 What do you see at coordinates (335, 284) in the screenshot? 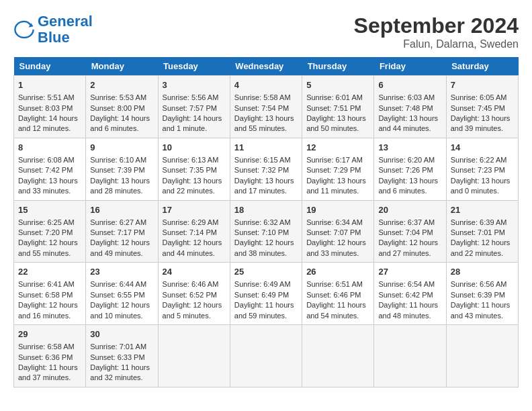
I see `day-info: Sunrise: 6:51 AM` at bounding box center [335, 284].